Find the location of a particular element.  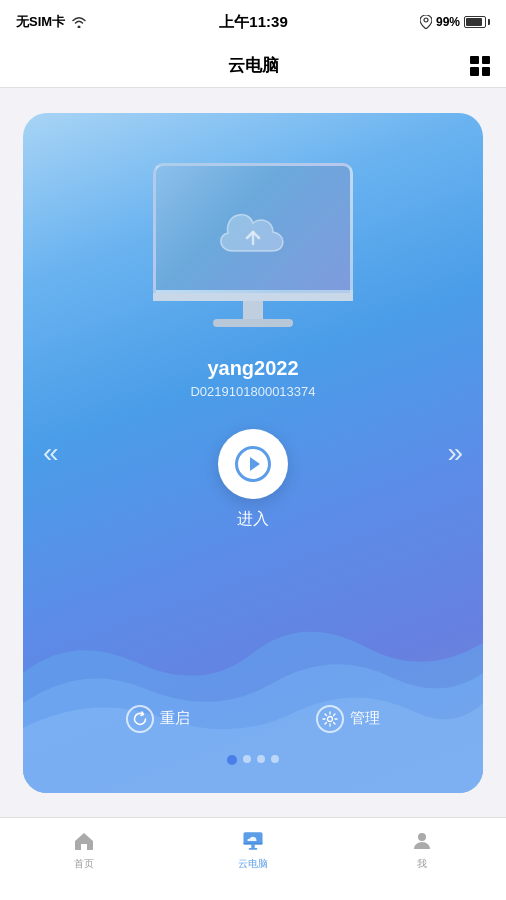

profile-icon is located at coordinates (422, 841).